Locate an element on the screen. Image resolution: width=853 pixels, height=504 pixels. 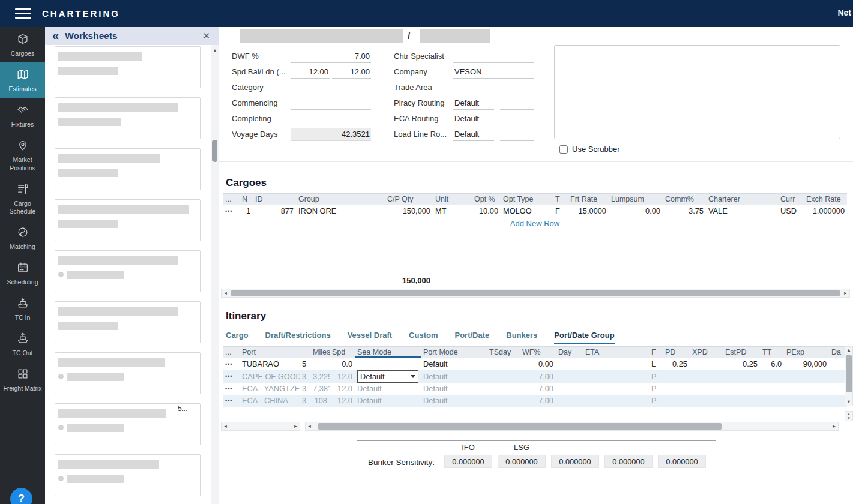
dwf-input is located at coordinates (331, 56).